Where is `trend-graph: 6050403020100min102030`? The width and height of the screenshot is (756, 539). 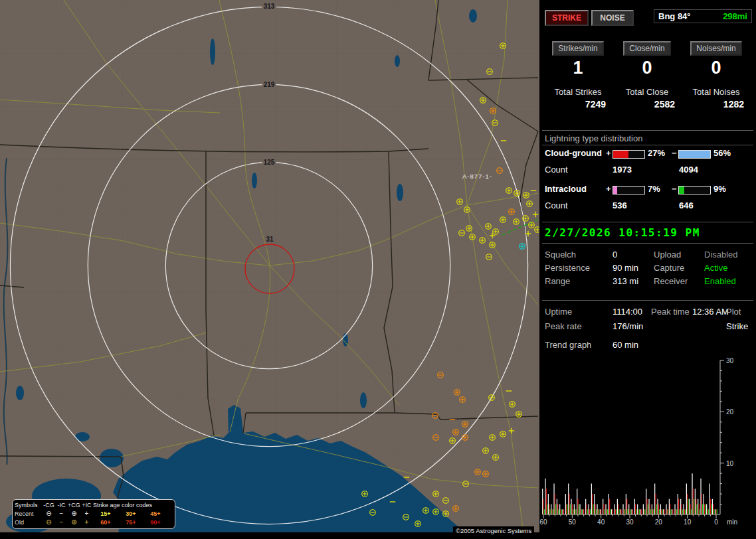 trend-graph: 6050403020100min102030 is located at coordinates (648, 447).